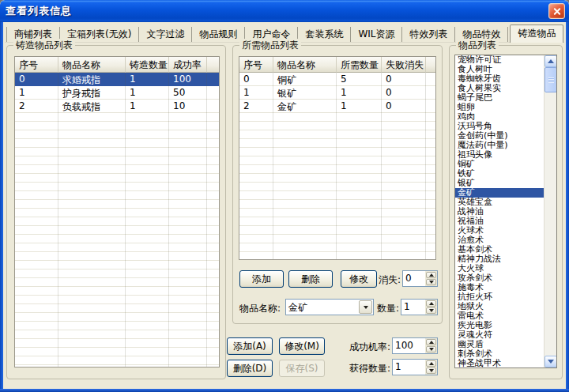  I want to click on list-item: 基本剑术, so click(506, 250).